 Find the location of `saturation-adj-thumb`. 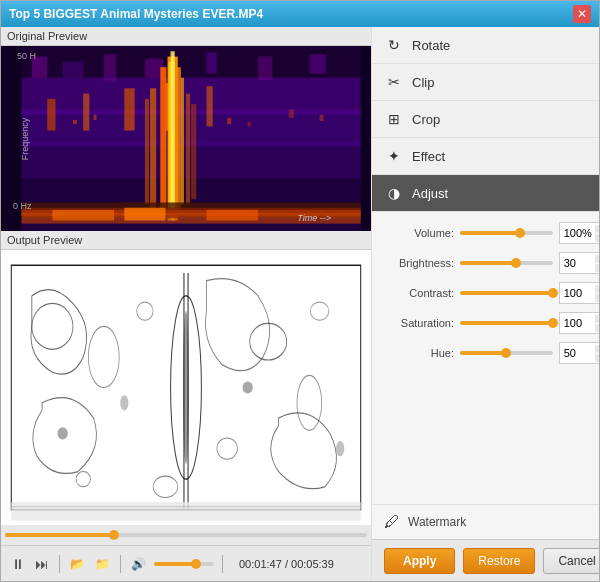

saturation-adj-thumb is located at coordinates (553, 323).